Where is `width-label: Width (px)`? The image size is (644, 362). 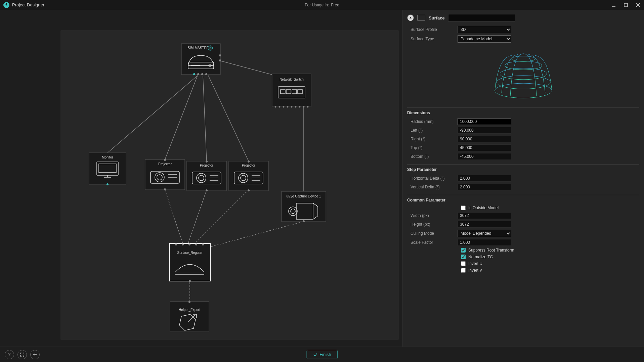 width-label: Width (px) is located at coordinates (432, 216).